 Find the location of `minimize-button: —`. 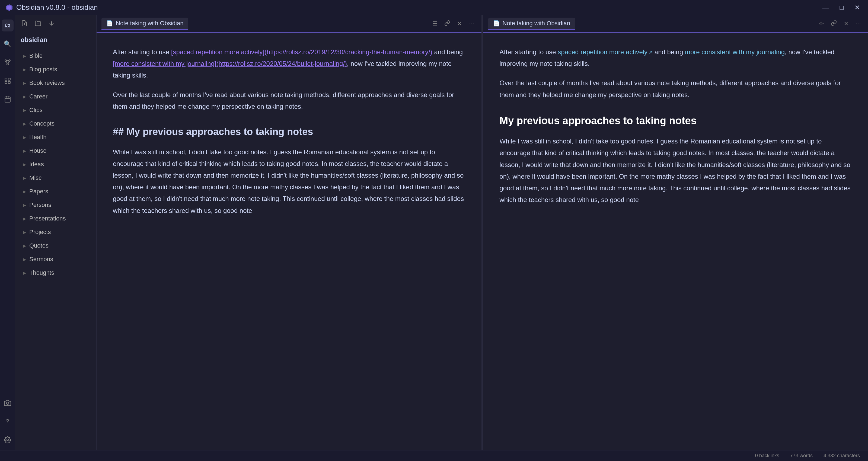

minimize-button: — is located at coordinates (826, 7).